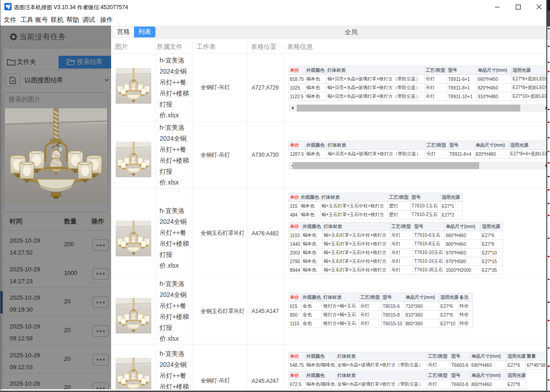 This screenshot has height=392, width=550. Describe the element at coordinates (273, 7) in the screenshot. I see `title-bar: 选图汪本机搜图 V3.10.34 作者微信:452077574` at that location.